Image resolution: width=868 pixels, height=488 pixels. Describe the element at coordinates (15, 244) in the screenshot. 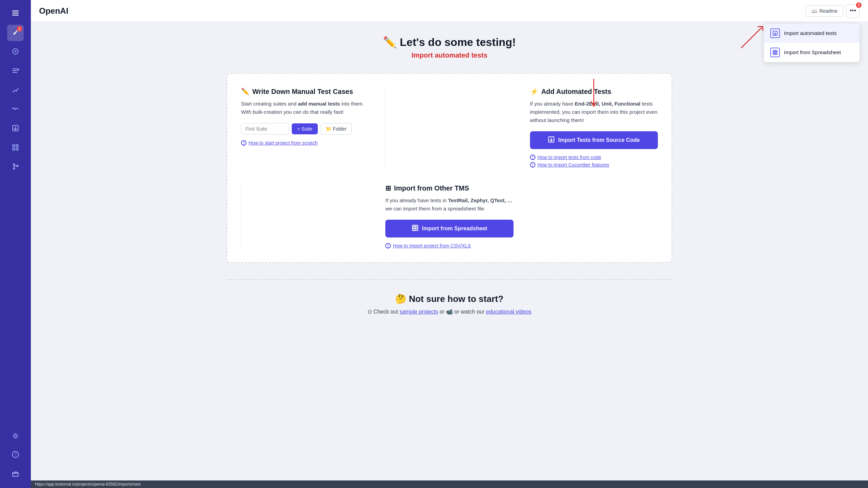

I see `sidebar: ✓ 1` at that location.